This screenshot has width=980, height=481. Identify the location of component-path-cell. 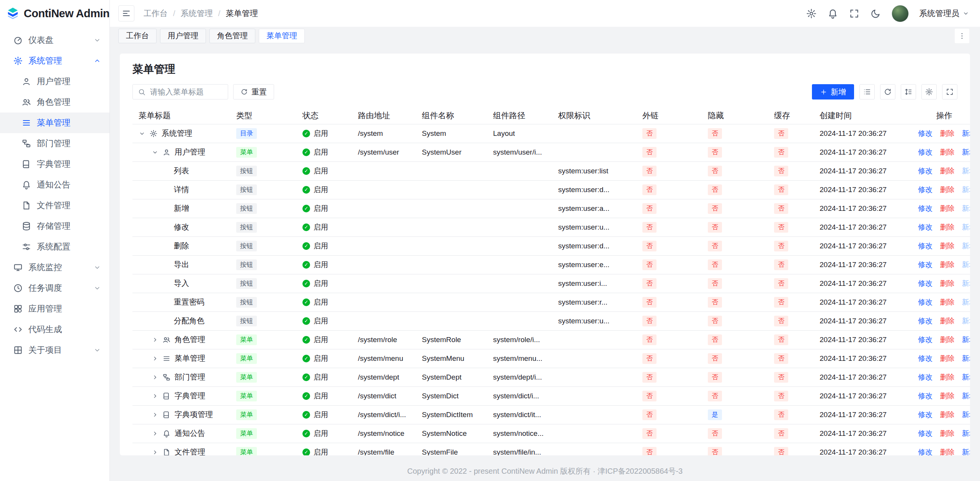
(519, 246).